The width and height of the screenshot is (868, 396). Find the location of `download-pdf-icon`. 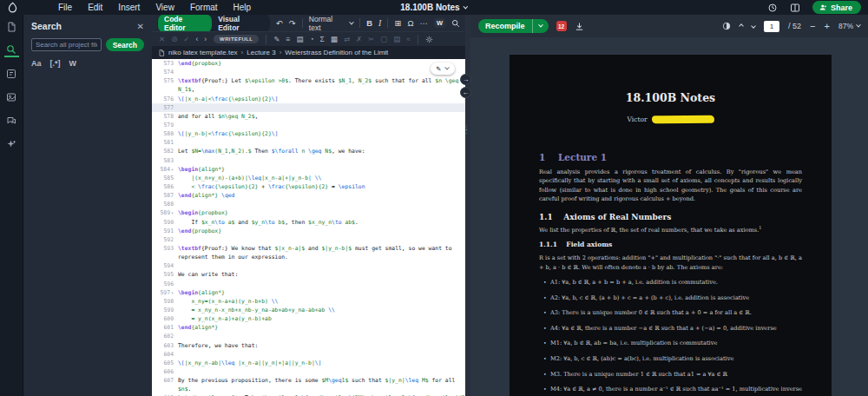

download-pdf-icon is located at coordinates (580, 26).